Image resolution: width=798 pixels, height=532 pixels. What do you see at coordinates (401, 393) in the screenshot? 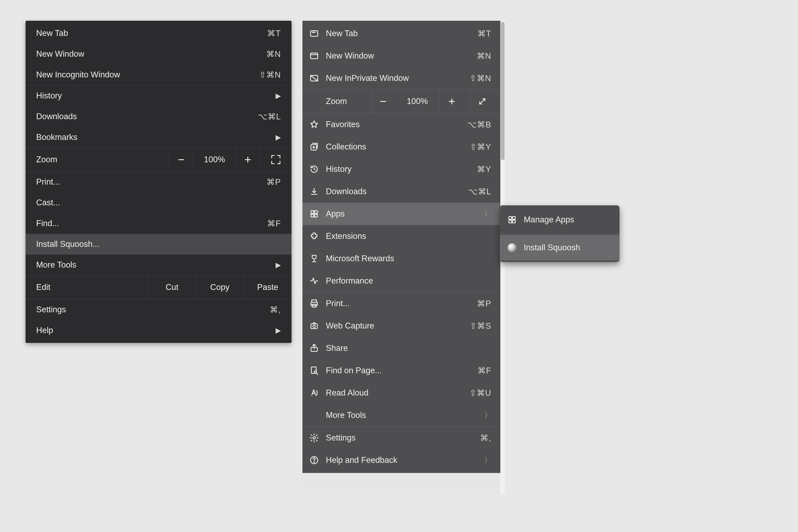
I see `menu-item-read-aloud: Read Aloud ⇧⌘U` at bounding box center [401, 393].